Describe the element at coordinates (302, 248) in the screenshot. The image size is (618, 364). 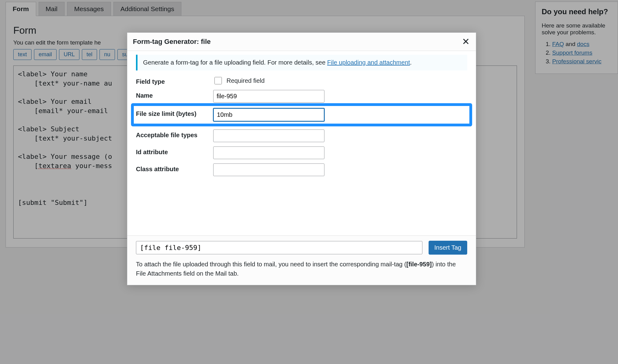
I see `footer-top-row: Insert Tag` at that location.